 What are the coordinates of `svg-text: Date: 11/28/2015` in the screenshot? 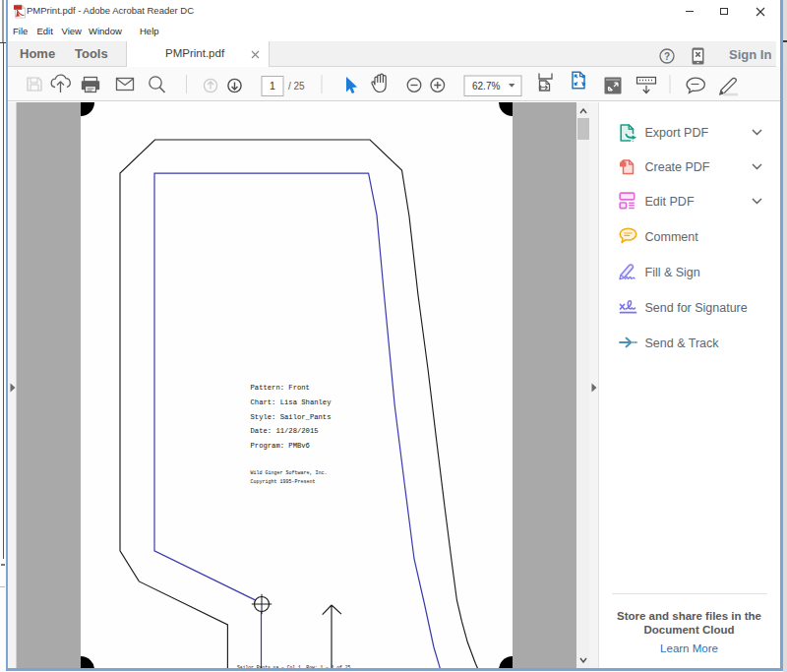 It's located at (285, 431).